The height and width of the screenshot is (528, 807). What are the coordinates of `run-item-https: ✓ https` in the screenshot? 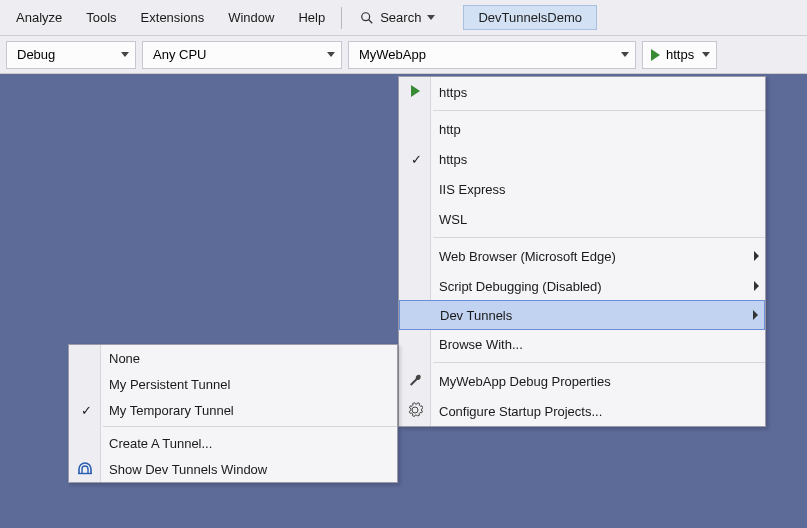 It's located at (582, 159).